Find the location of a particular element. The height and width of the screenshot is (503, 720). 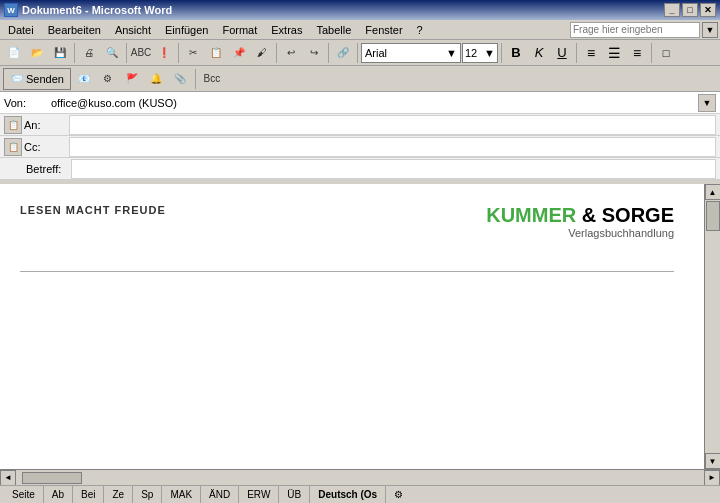

bold-button: B is located at coordinates (516, 53).